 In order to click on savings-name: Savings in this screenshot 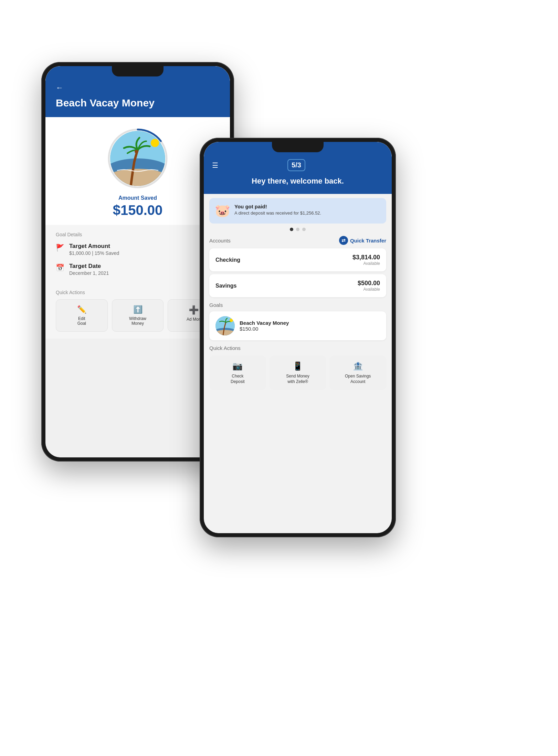, I will do `click(226, 286)`.